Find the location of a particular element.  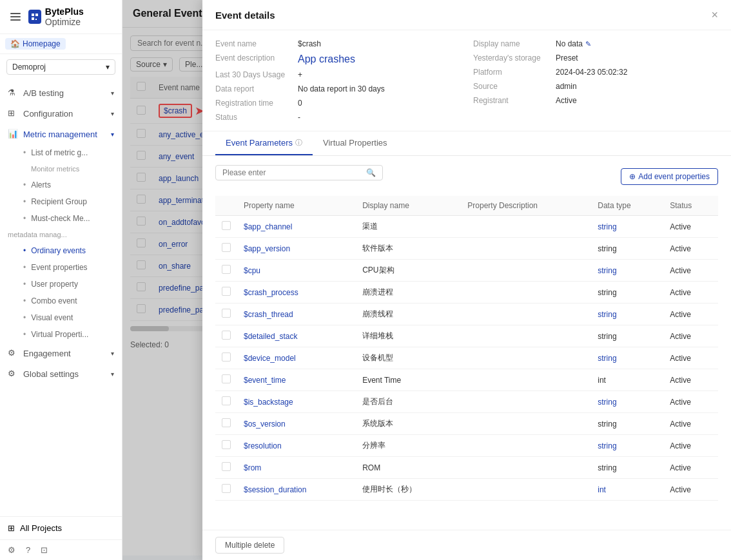

add-icon: ⊕ is located at coordinates (632, 177).